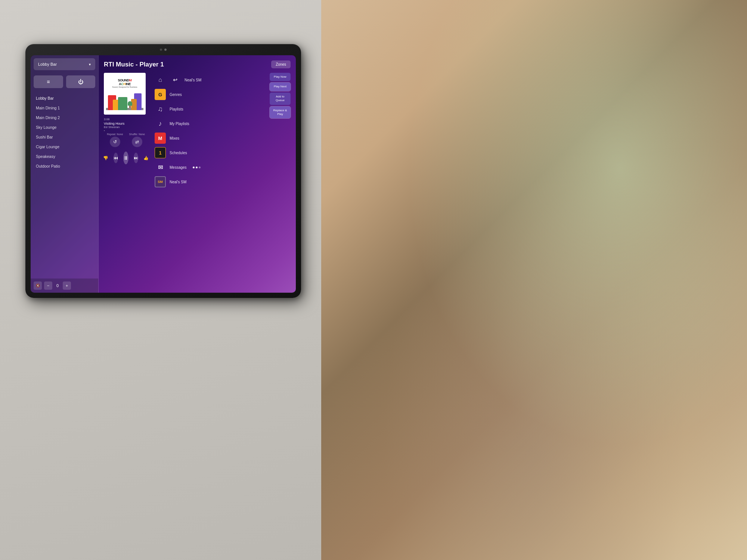 The image size is (747, 560). I want to click on menu-item-messages: ✉ Messages, so click(209, 167).